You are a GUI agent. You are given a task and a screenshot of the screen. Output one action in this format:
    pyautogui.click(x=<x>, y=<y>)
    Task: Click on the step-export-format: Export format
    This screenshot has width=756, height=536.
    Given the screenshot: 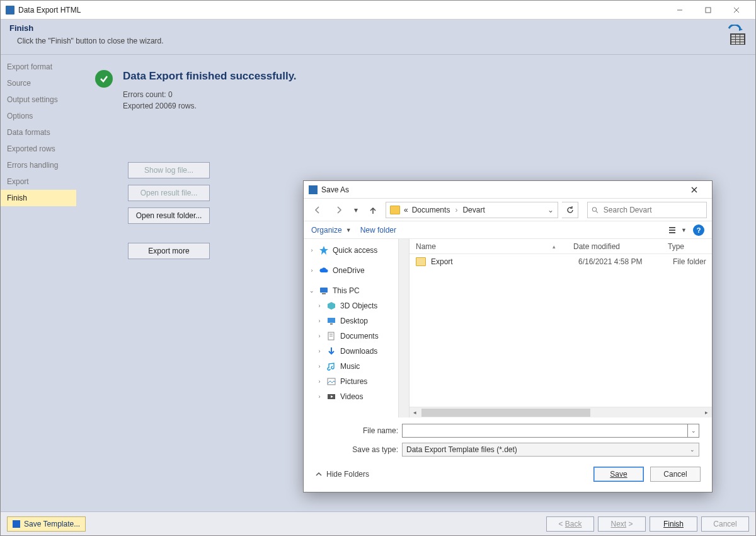 What is the action you would take?
    pyautogui.click(x=38, y=67)
    